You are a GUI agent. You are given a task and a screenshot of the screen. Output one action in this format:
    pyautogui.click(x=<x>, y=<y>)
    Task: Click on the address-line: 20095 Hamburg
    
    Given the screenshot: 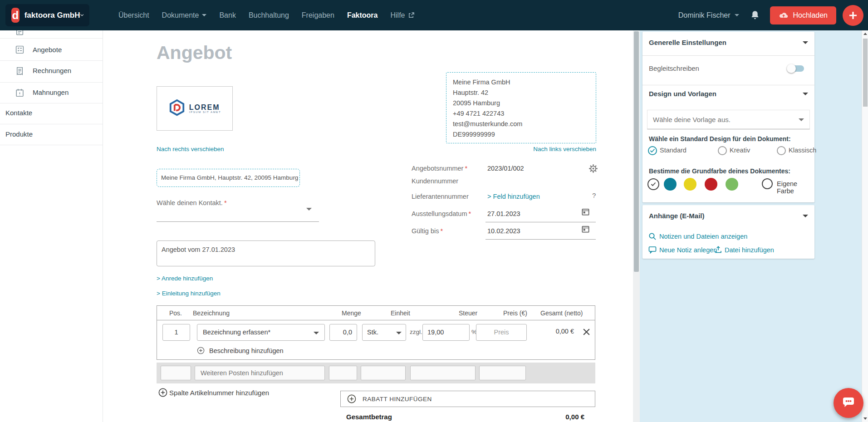 What is the action you would take?
    pyautogui.click(x=525, y=103)
    